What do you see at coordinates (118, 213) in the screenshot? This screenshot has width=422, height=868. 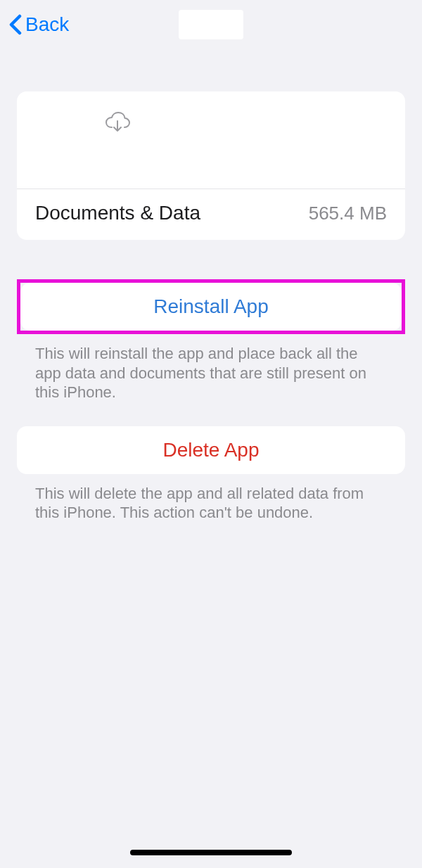 I see `documents-label: Documents & Data` at bounding box center [118, 213].